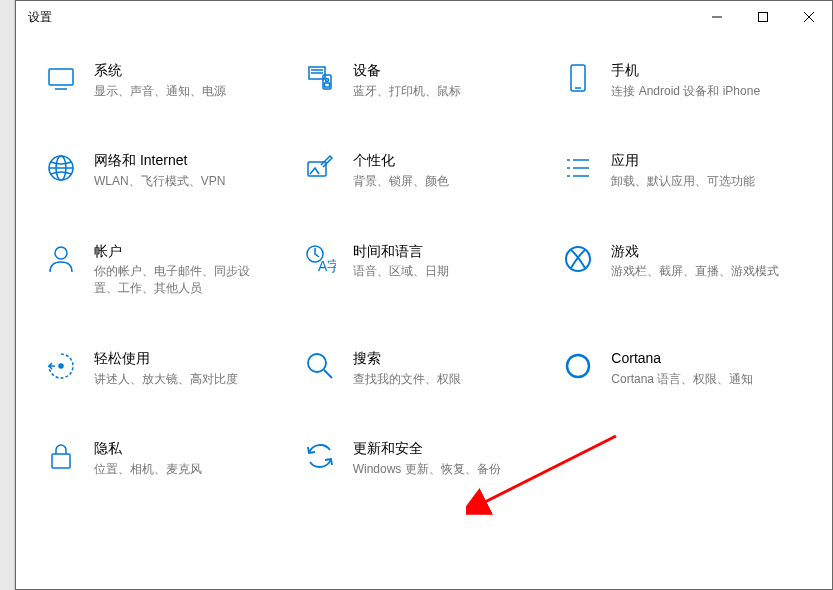 The image size is (833, 590). What do you see at coordinates (320, 78) in the screenshot?
I see `devices-icon` at bounding box center [320, 78].